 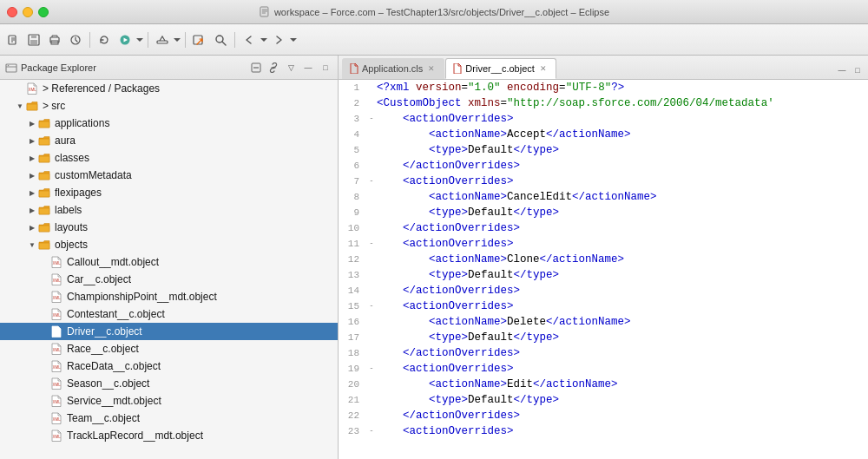 What do you see at coordinates (104, 40) in the screenshot?
I see `refresh-button` at bounding box center [104, 40].